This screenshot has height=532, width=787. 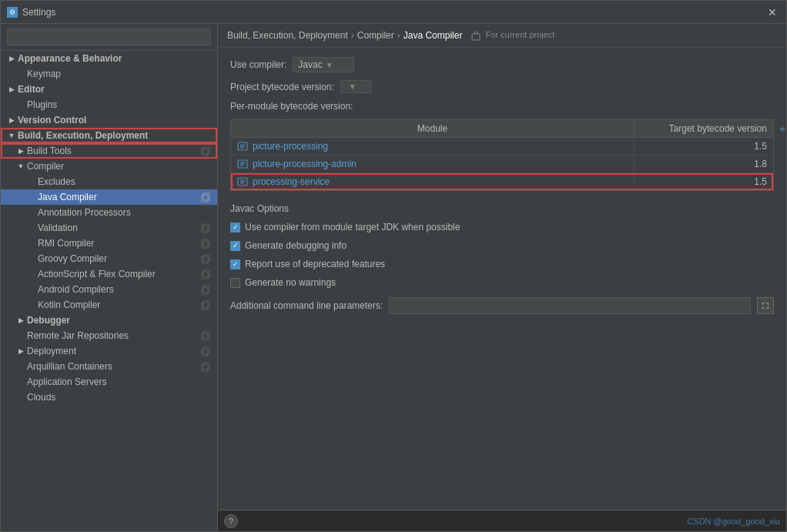 I want to click on sidebar-item-label: Deployment, so click(x=52, y=351).